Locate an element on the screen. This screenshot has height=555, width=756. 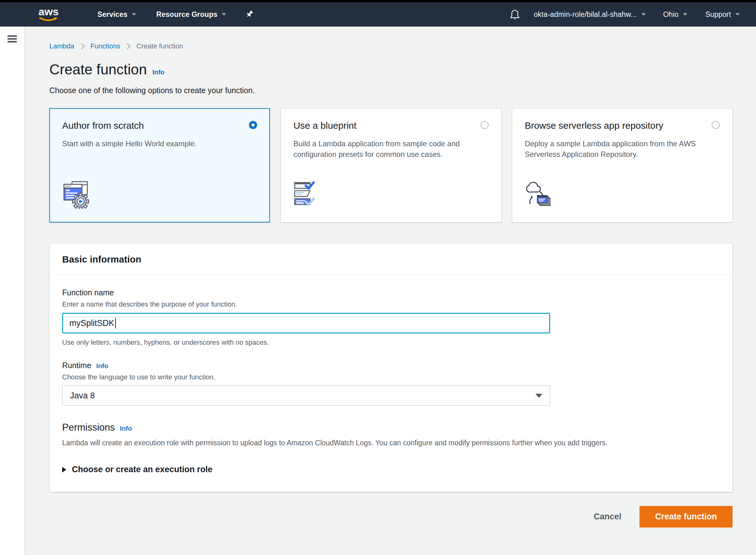
top-navigation: aws Services Resource Groups is located at coordinates (378, 14).